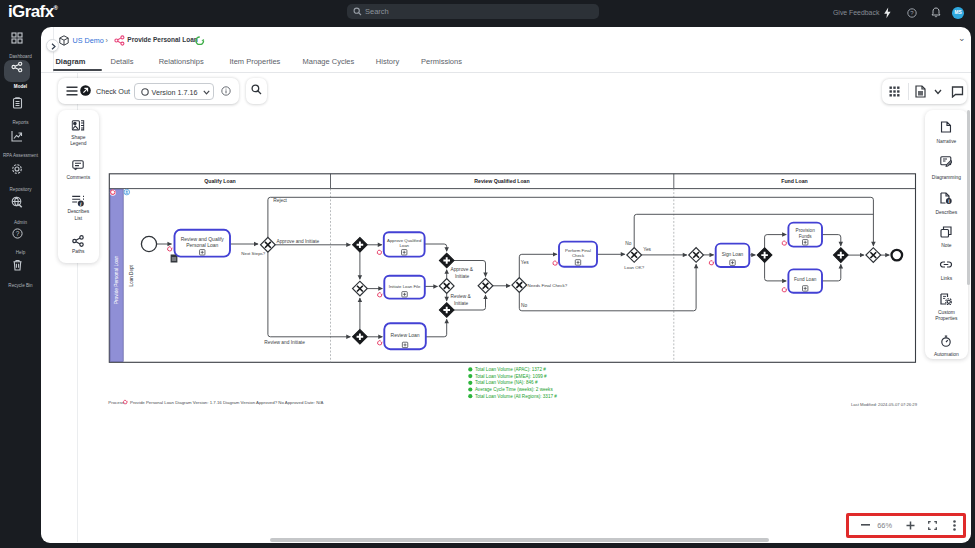 The image size is (975, 548). Describe the element at coordinates (516, 396) in the screenshot. I see `svg-text:Total Loan Volume (All Regions: Total Loan Volume (All Regions): 3317 #` at that location.